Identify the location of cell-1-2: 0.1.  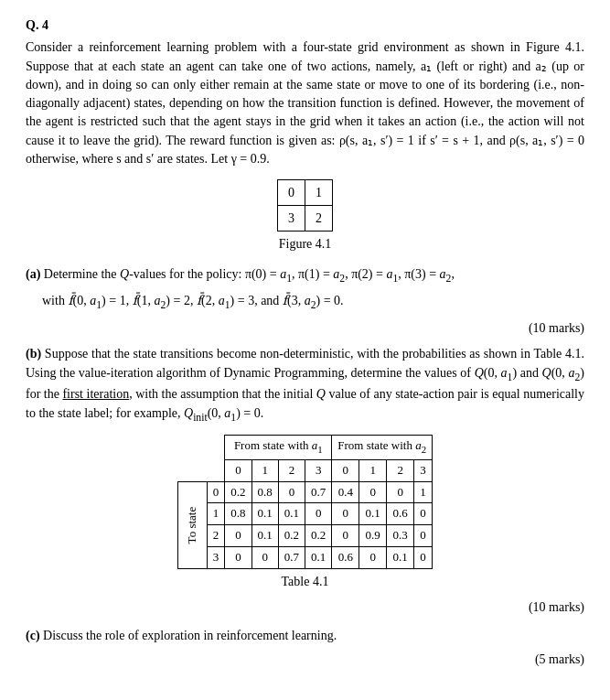
(291, 514).